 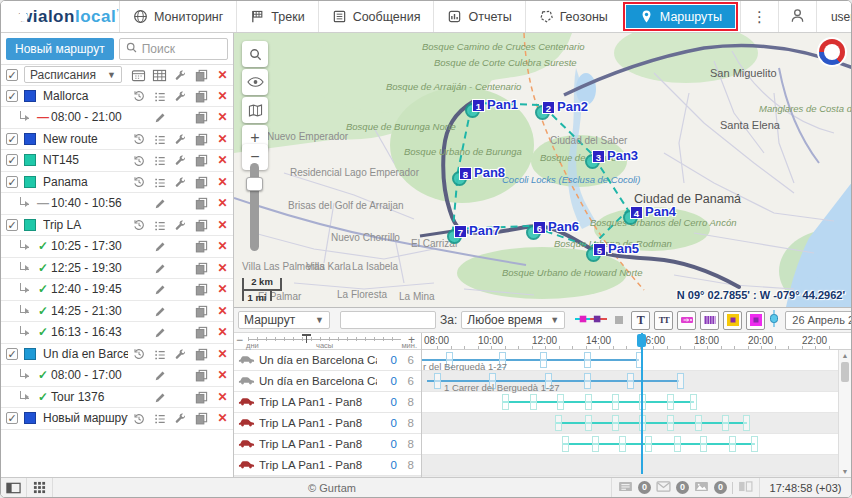 What do you see at coordinates (117, 118) in the screenshot?
I see `schedule-row: —08:00 - 21:00✕` at bounding box center [117, 118].